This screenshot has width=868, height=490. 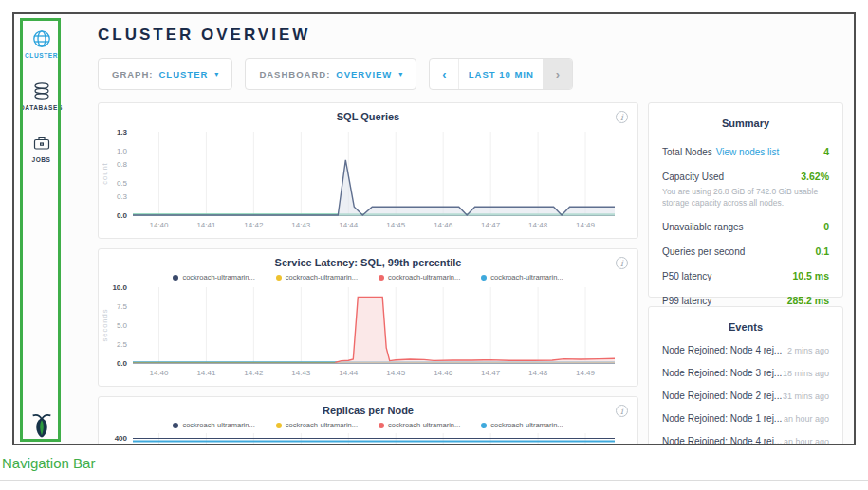 I want to click on summary-row-total-nodes: Total NodesView nodes list 4, so click(x=746, y=151).